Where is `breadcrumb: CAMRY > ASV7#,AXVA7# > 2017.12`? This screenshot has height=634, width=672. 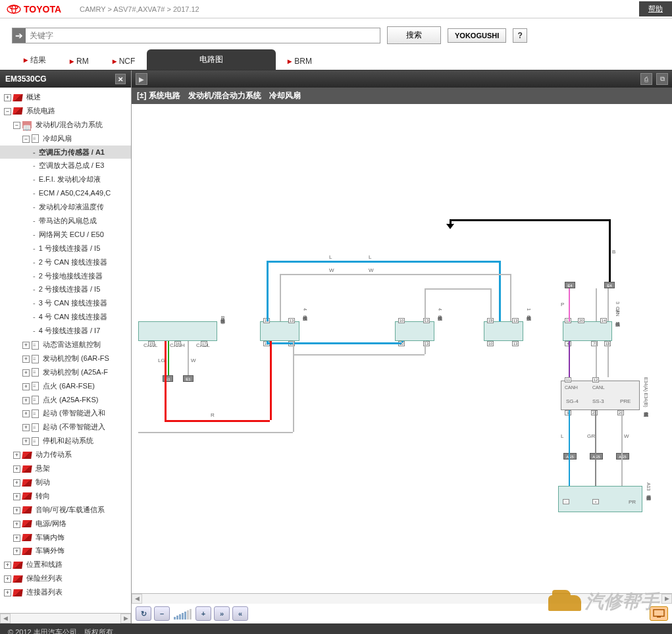
breadcrumb: CAMRY > ASV7#,AXVA7# > 2017.12 is located at coordinates (134, 9).